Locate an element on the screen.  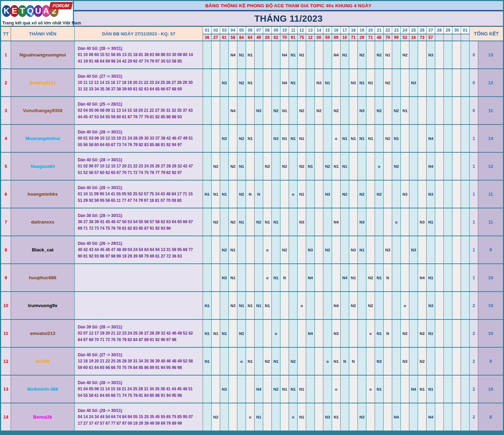
kq-value: 16 is located at coordinates (414, 37).